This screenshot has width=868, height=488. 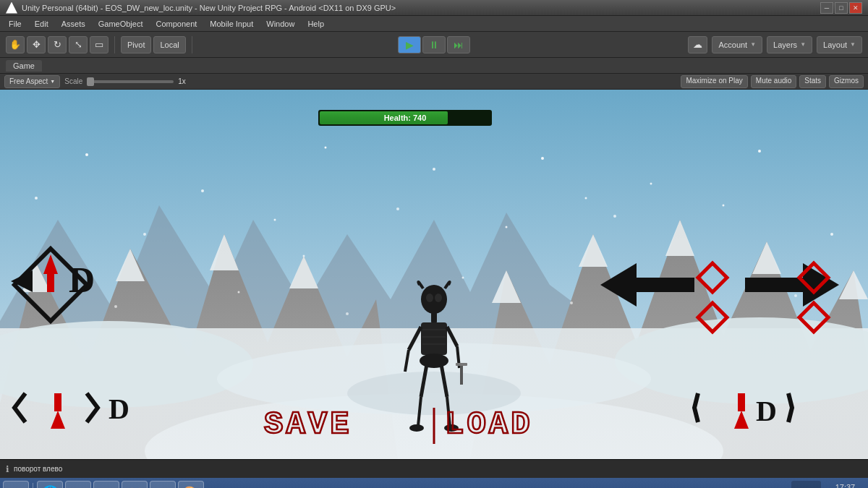 What do you see at coordinates (841, 8) in the screenshot?
I see `maximize-button: □` at bounding box center [841, 8].